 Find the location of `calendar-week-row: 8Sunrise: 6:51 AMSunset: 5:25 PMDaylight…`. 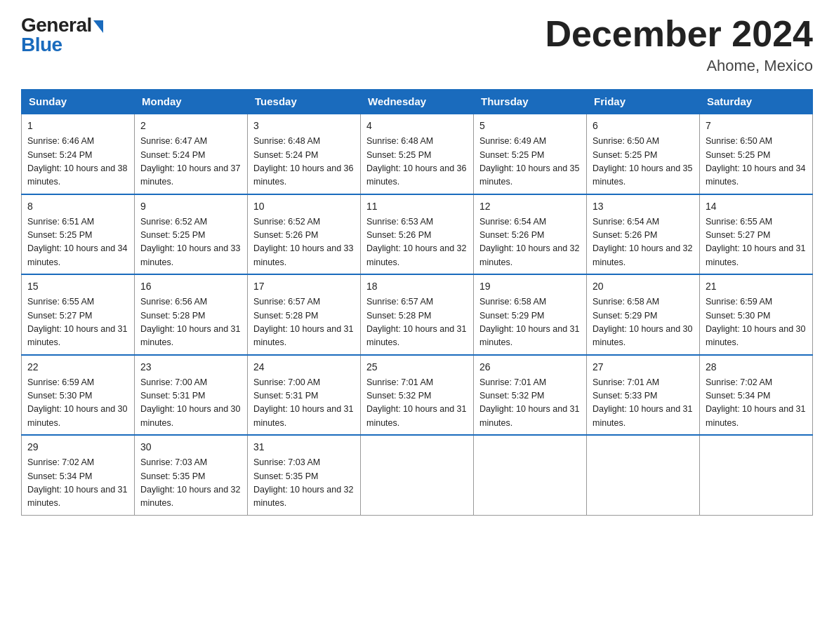

calendar-week-row: 8Sunrise: 6:51 AMSunset: 5:25 PMDaylight… is located at coordinates (417, 234).